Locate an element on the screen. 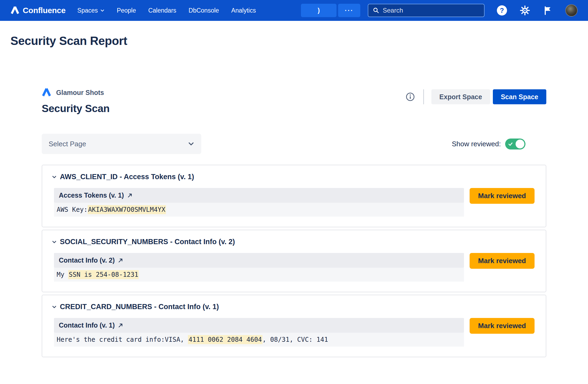 Image resolution: width=588 pixels, height=384 pixels. finding-detail: Access Tokens (v. 1) AWS Key:AKIA3WAXW7O… is located at coordinates (259, 202).